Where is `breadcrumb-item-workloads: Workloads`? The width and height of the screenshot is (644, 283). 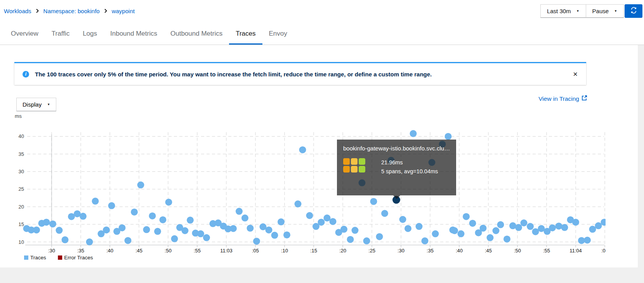 breadcrumb-item-workloads: Workloads is located at coordinates (18, 11).